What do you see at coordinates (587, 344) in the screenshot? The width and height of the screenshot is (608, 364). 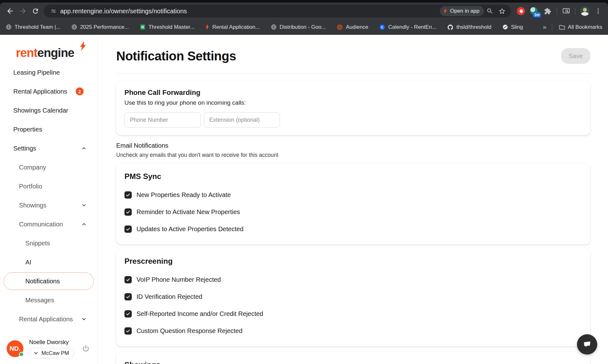 I see `chat-widget-button` at bounding box center [587, 344].